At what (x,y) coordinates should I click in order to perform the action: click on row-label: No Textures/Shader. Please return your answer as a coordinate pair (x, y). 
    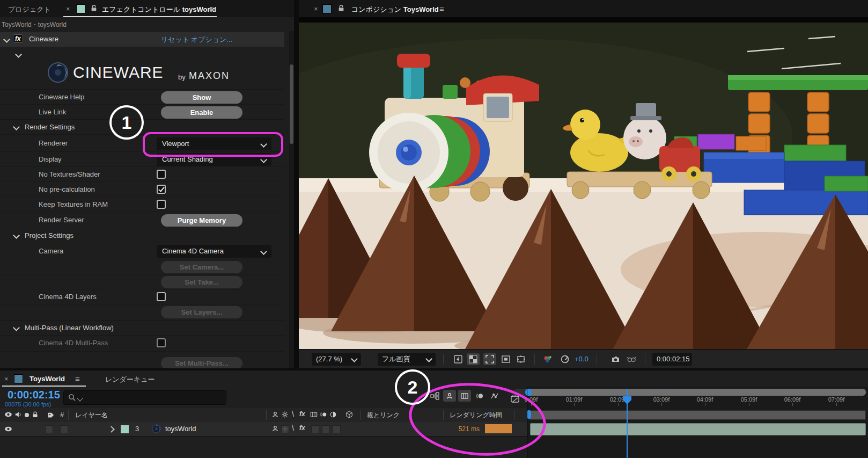
    Looking at the image, I should click on (70, 175).